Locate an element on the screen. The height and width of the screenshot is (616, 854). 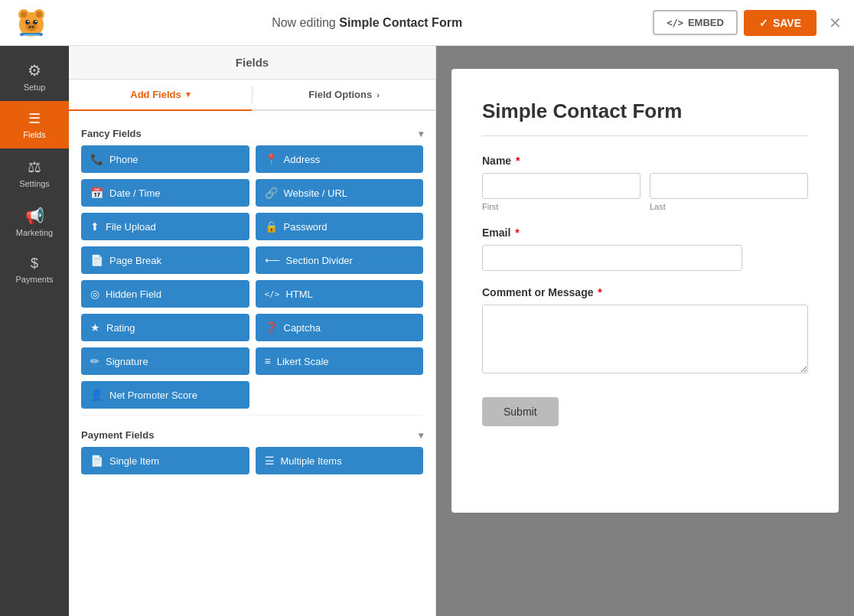
chevron-right-icon: › is located at coordinates (378, 95).